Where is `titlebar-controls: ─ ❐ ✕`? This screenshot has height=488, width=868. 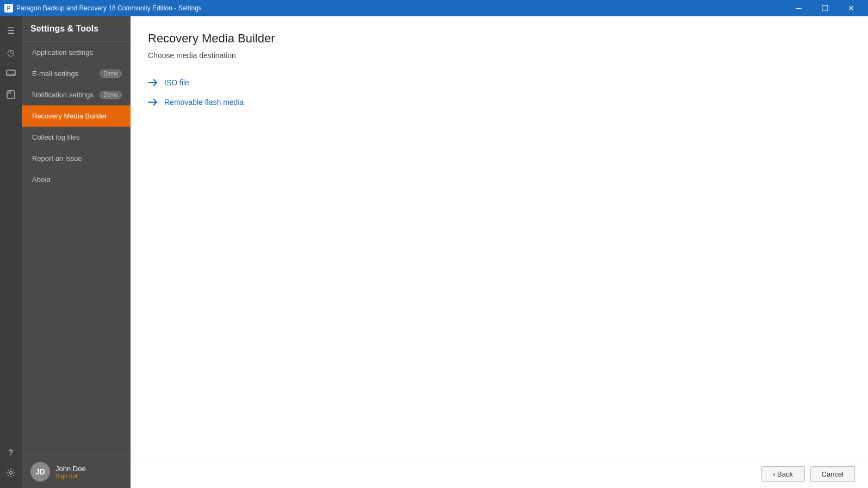
titlebar-controls: ─ ❐ ✕ is located at coordinates (825, 8).